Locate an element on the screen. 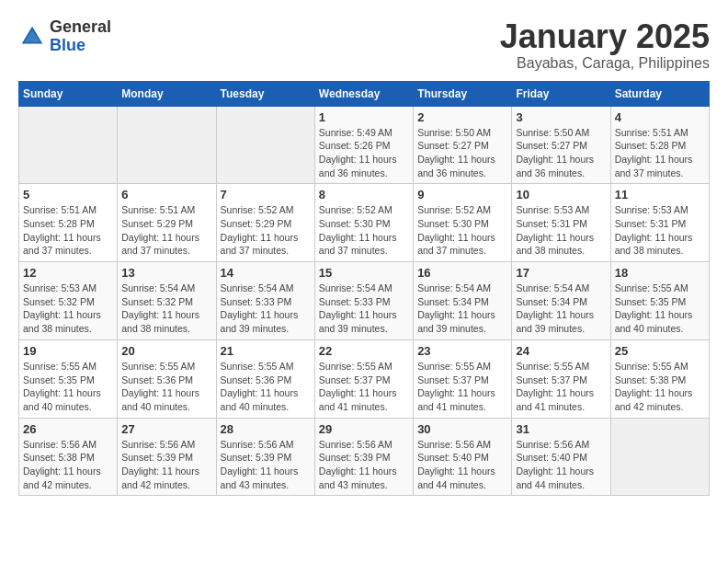 The width and height of the screenshot is (728, 563). day-info: Sunrise: 5:54 AM Sunset: 5:32 PM Dayligh… is located at coordinates (166, 309).